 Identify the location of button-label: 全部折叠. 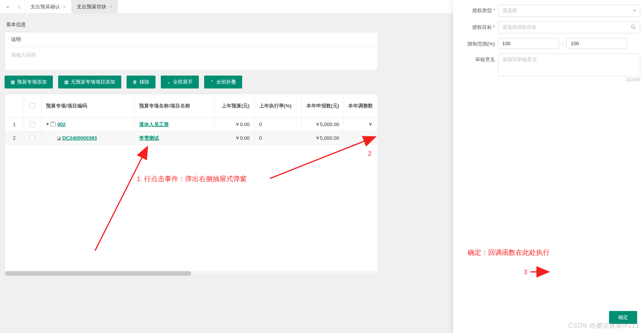
(226, 82).